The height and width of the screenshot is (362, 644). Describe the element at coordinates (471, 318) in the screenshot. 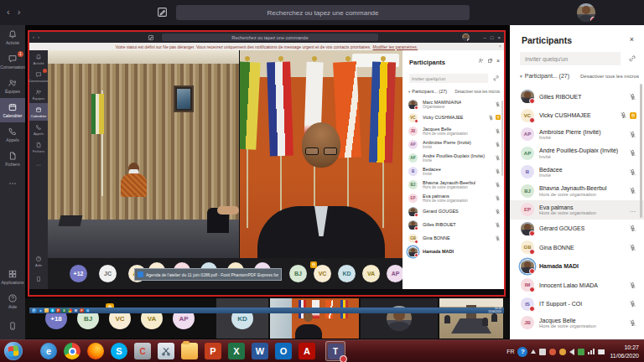

I see `video-thumbnail-room` at that location.